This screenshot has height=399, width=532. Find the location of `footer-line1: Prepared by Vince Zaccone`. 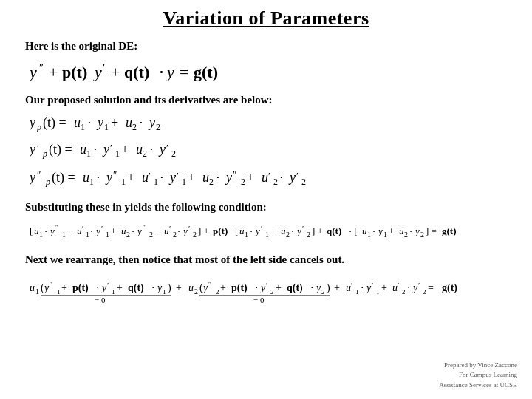

footer-line1: Prepared by Vince Zaccone is located at coordinates (478, 366).